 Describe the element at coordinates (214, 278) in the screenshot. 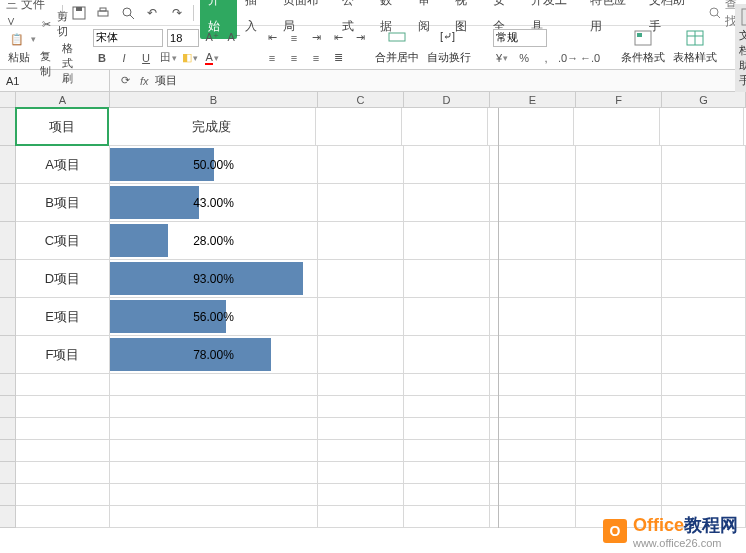

I see `cell-databar: 93.00%` at that location.